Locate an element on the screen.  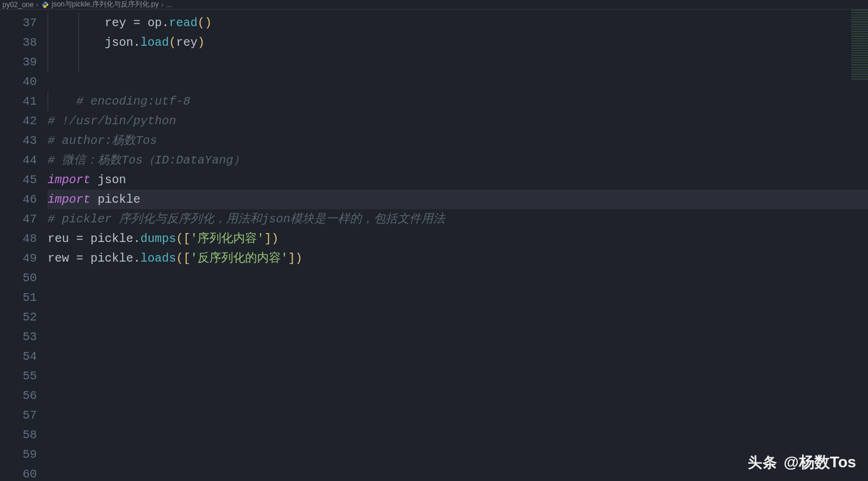
line-number: 56 is located at coordinates (24, 396).